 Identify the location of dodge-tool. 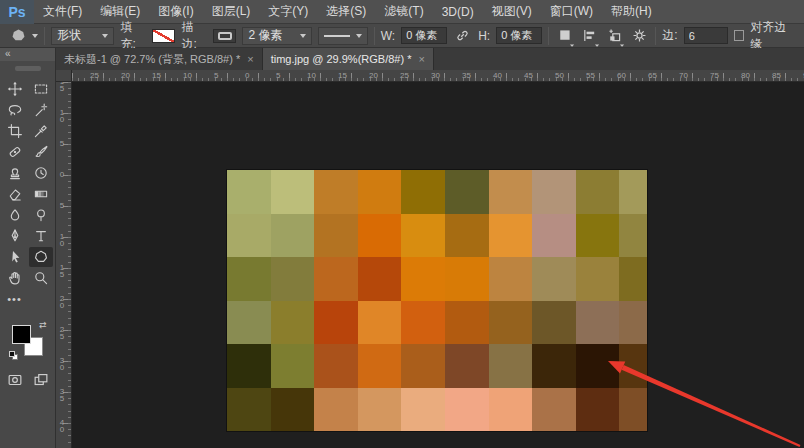
(41, 215).